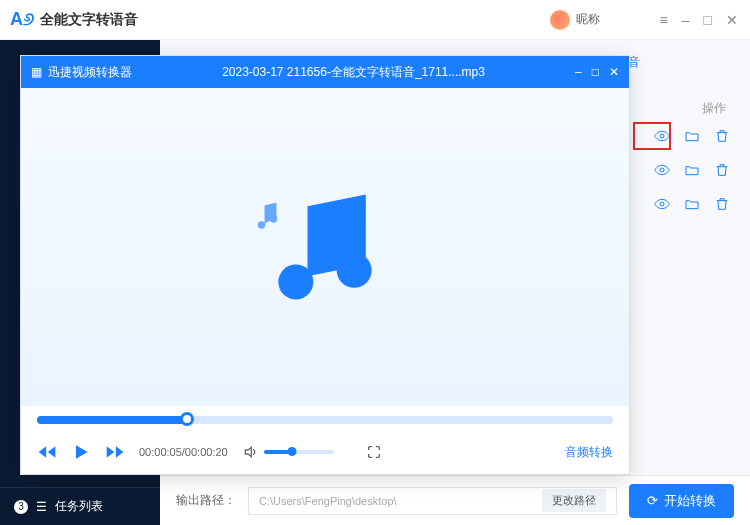  Describe the element at coordinates (578, 72) in the screenshot. I see `player-minimize-icon: –` at that location.